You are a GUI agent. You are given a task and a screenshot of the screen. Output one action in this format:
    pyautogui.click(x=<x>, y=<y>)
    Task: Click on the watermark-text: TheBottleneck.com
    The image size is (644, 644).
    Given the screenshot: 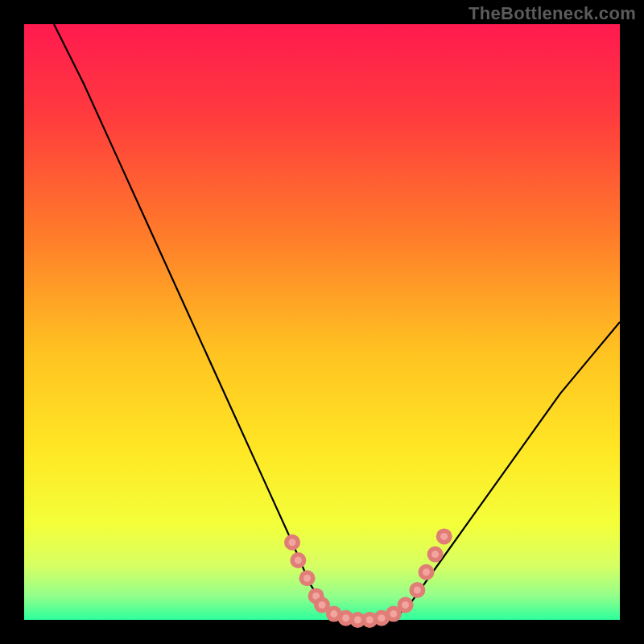 What is the action you would take?
    pyautogui.click(x=552, y=14)
    